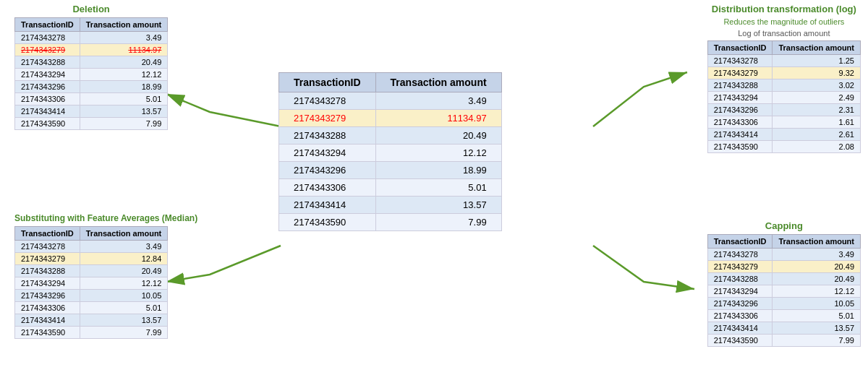 The width and height of the screenshot is (868, 388). I want to click on deletion-row-id: 2174343414, so click(48, 111).